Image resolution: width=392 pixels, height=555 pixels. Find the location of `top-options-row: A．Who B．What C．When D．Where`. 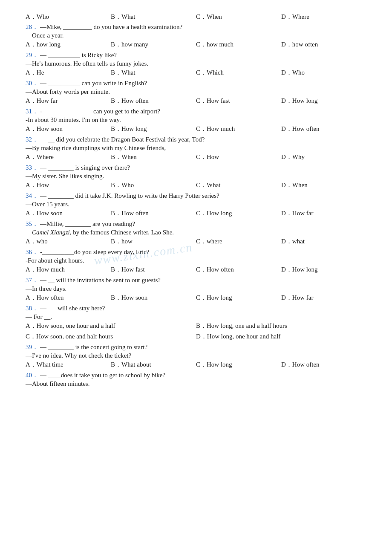

top-options-row: A．Who B．What C．When D．Where is located at coordinates (196, 17).